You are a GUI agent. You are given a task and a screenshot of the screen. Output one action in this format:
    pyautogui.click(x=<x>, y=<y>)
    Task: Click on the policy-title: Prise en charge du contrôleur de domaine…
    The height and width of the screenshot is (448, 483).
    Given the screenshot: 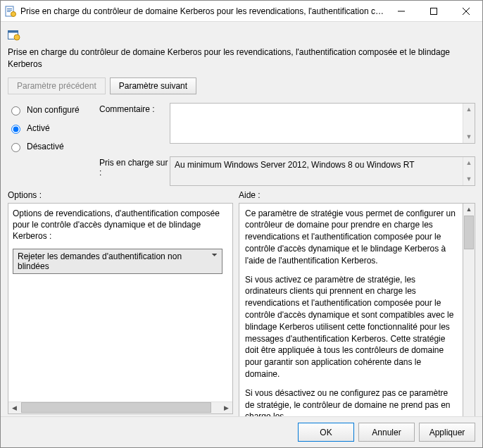 What is the action you would take?
    pyautogui.click(x=242, y=58)
    